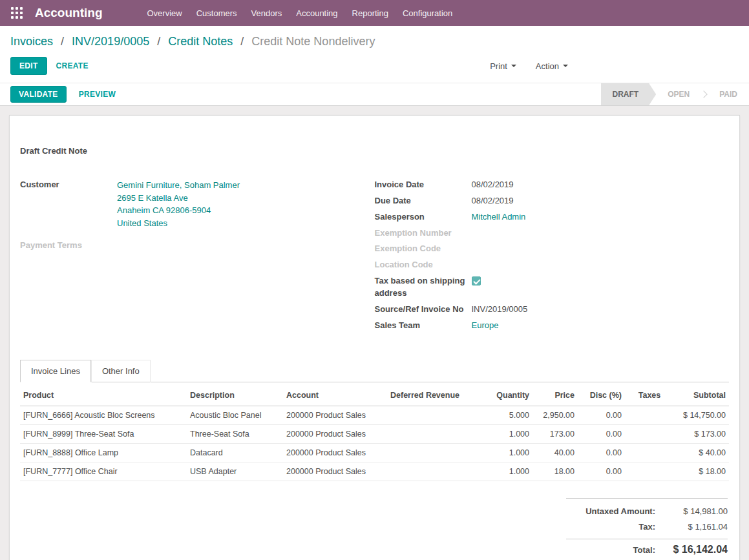  What do you see at coordinates (103, 434) in the screenshot?
I see `cell-product: [FURN_8999] Three-Seat Sofa` at bounding box center [103, 434].